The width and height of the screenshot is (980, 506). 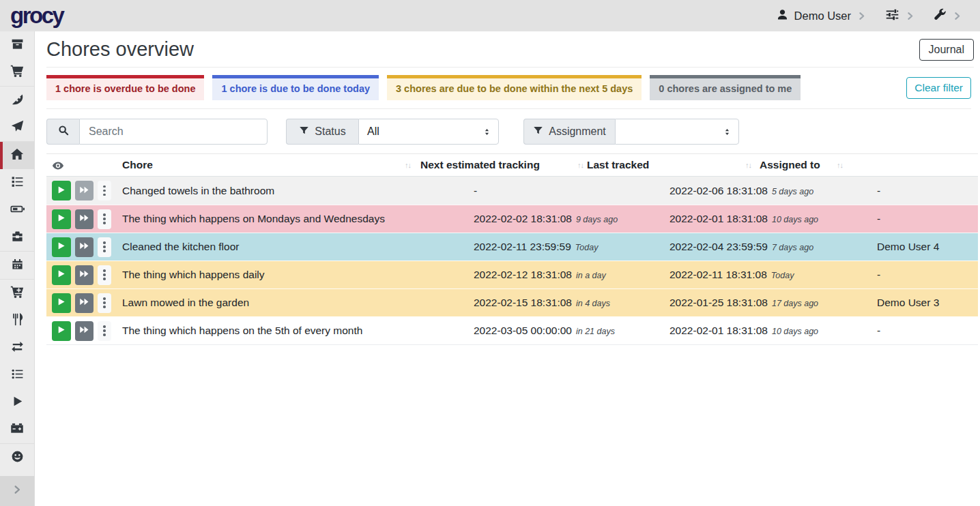 I want to click on clear-filter-button: Clear filter, so click(x=939, y=88).